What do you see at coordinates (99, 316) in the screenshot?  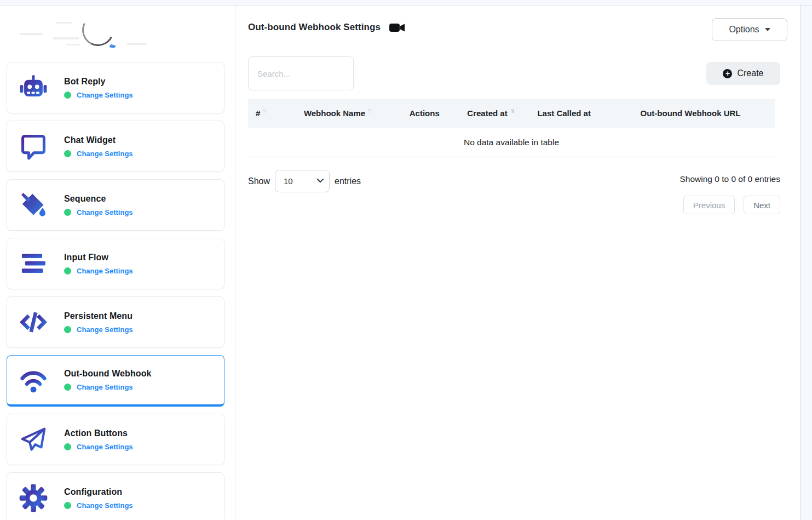 I see `sidebar-item-title: Persistent Menu` at bounding box center [99, 316].